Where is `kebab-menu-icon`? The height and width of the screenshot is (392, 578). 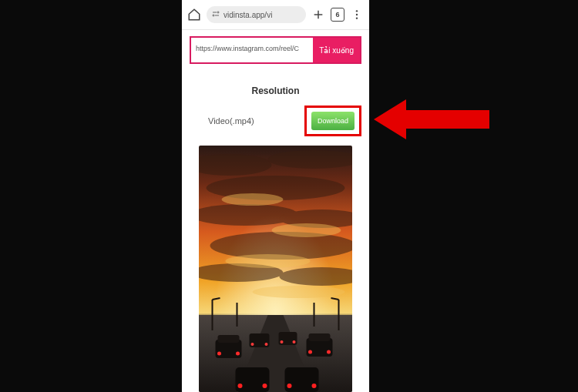 kebab-menu-icon is located at coordinates (357, 15).